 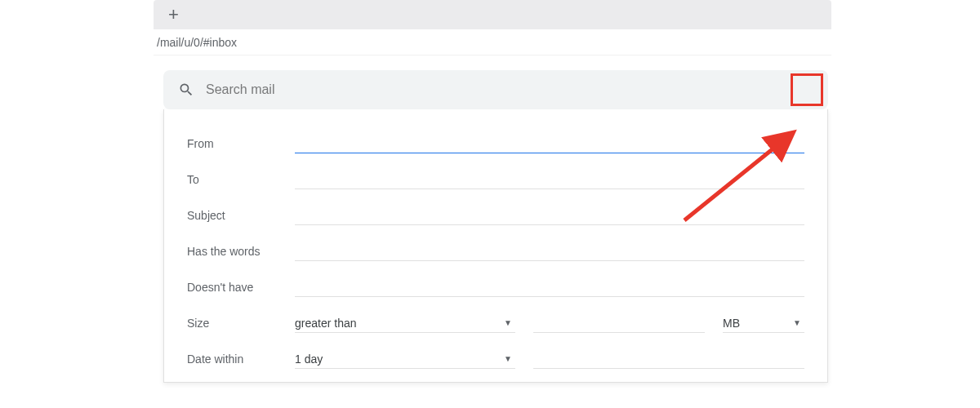 What do you see at coordinates (496, 90) in the screenshot?
I see `search-bar: Search mail` at bounding box center [496, 90].